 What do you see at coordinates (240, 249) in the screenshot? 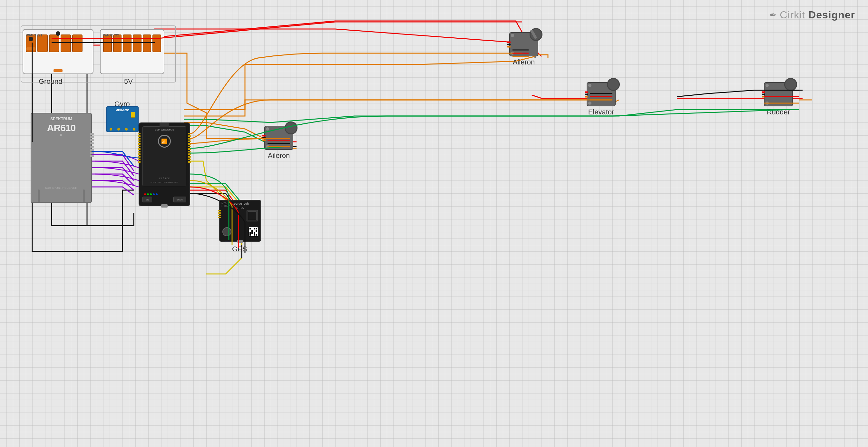
I see `gps-label: GPS` at bounding box center [240, 249].